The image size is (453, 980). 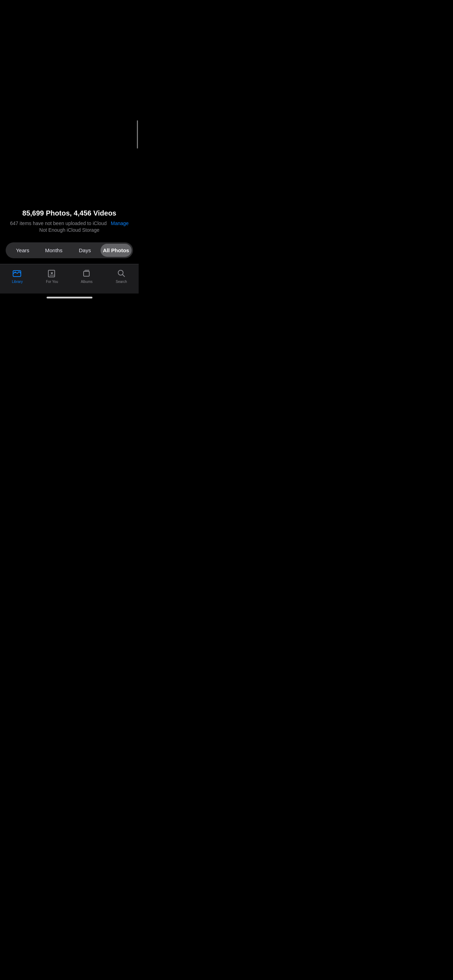 I want to click on tab-search: Search, so click(x=122, y=276).